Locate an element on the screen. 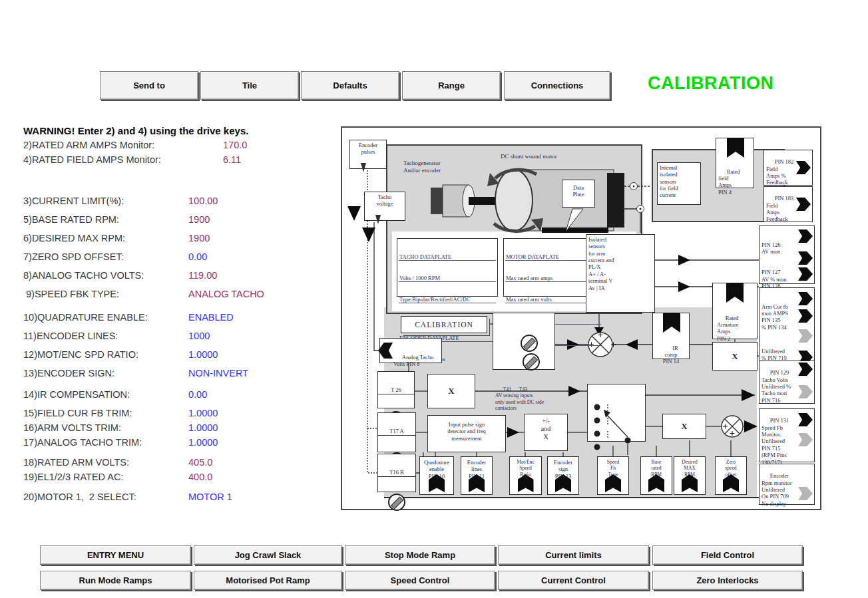 Image resolution: width=868 pixels, height=598 pixels. defaults-button: Defaults is located at coordinates (350, 85).